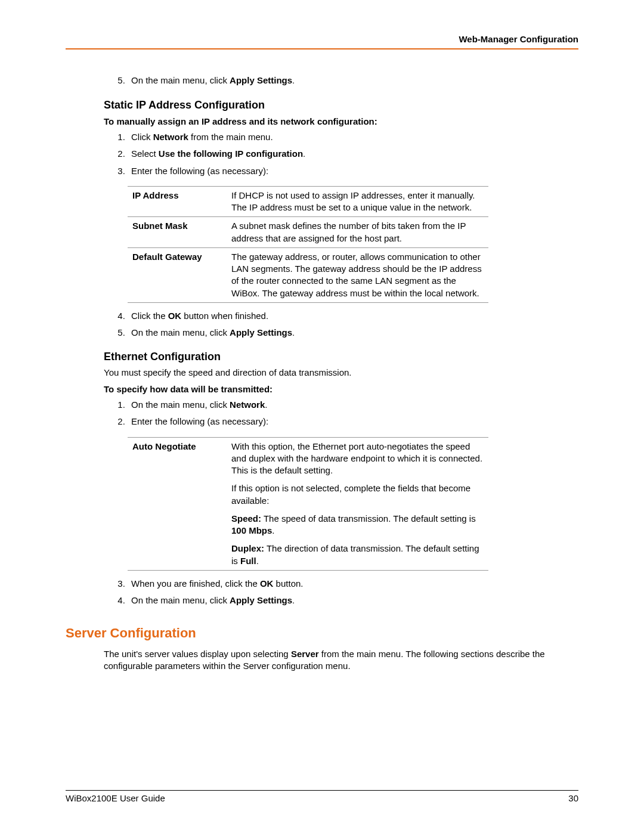  What do you see at coordinates (177, 233) in the screenshot?
I see `subnet-mask-label: Subnet Mask` at bounding box center [177, 233].